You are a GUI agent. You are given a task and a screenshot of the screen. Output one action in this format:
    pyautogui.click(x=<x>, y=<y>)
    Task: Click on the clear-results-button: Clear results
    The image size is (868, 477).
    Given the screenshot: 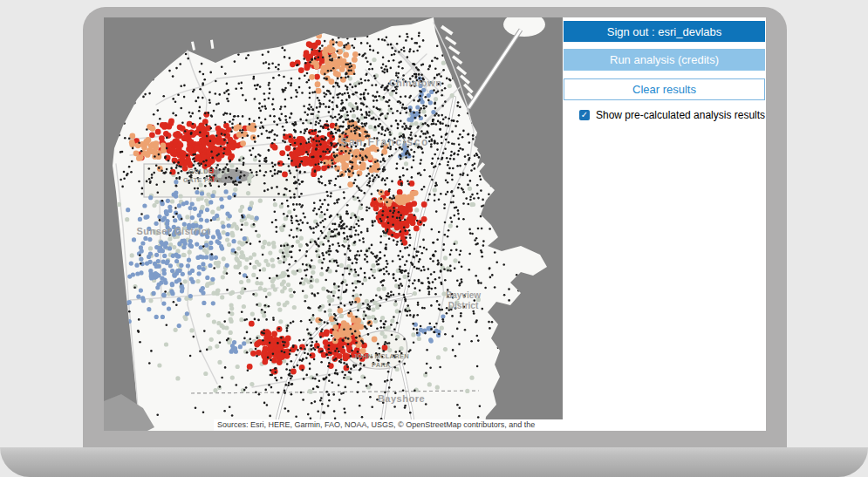 What is the action you would take?
    pyautogui.click(x=665, y=89)
    